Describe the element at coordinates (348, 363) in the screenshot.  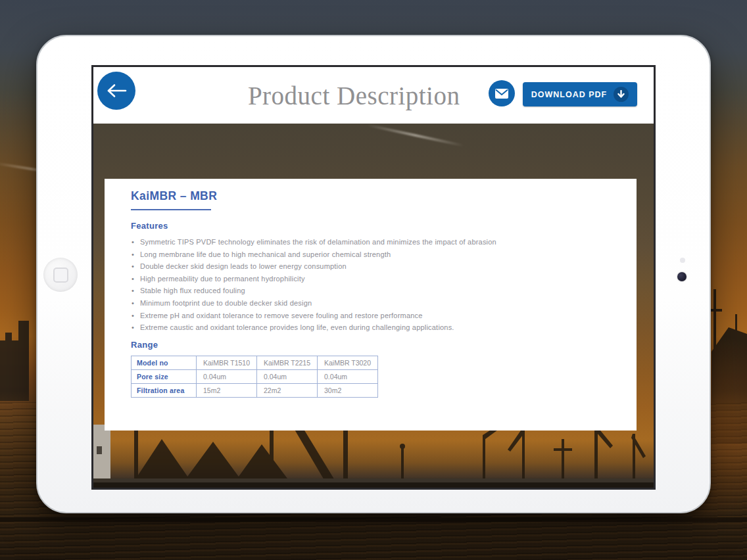
I see `table-cell: KaiMBR T3020` at that location.